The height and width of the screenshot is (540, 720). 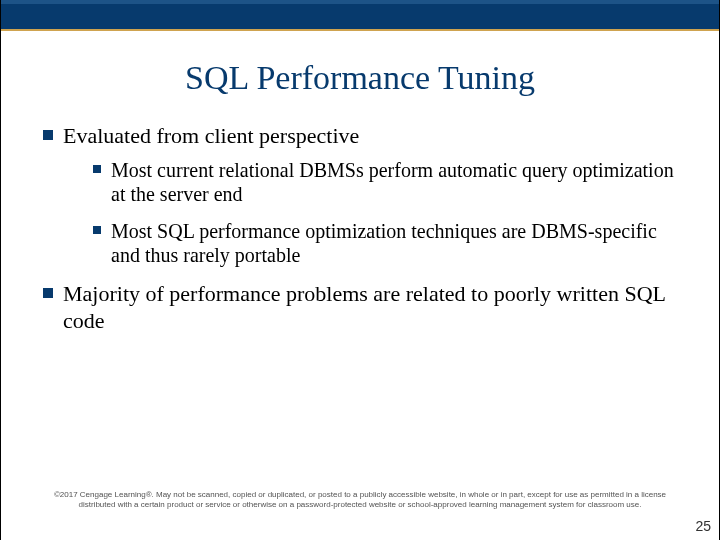 What do you see at coordinates (360, 500) in the screenshot?
I see `copyright-footer: ©2017 Cengage Learning®. May not be scan…` at bounding box center [360, 500].